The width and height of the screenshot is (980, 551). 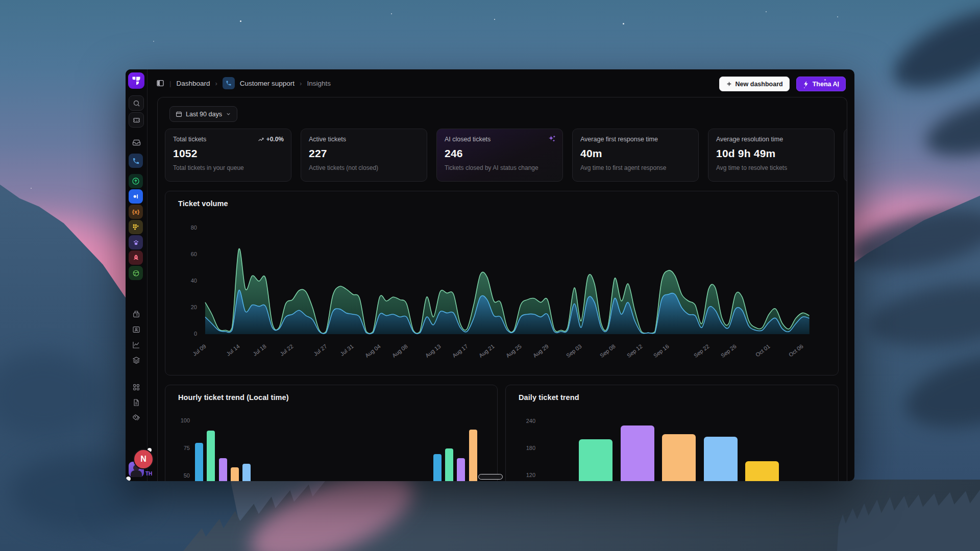 What do you see at coordinates (136, 330) in the screenshot?
I see `contact-card-icon` at bounding box center [136, 330].